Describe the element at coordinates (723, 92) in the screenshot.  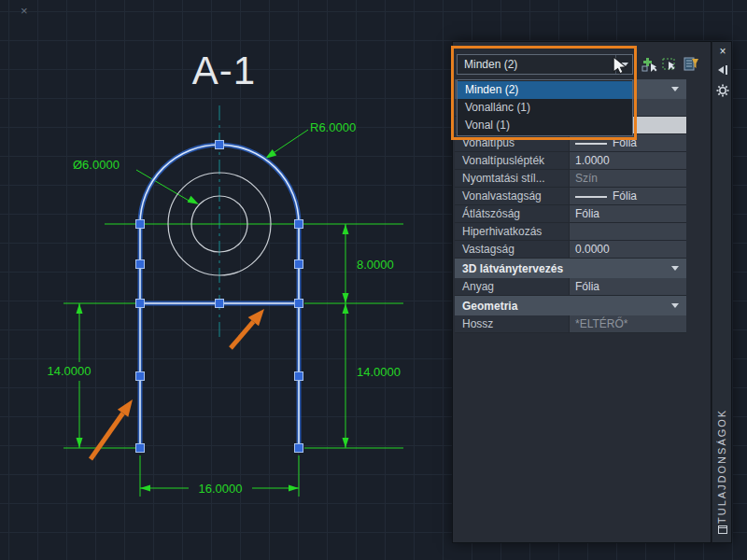
I see `gear-icon` at that location.